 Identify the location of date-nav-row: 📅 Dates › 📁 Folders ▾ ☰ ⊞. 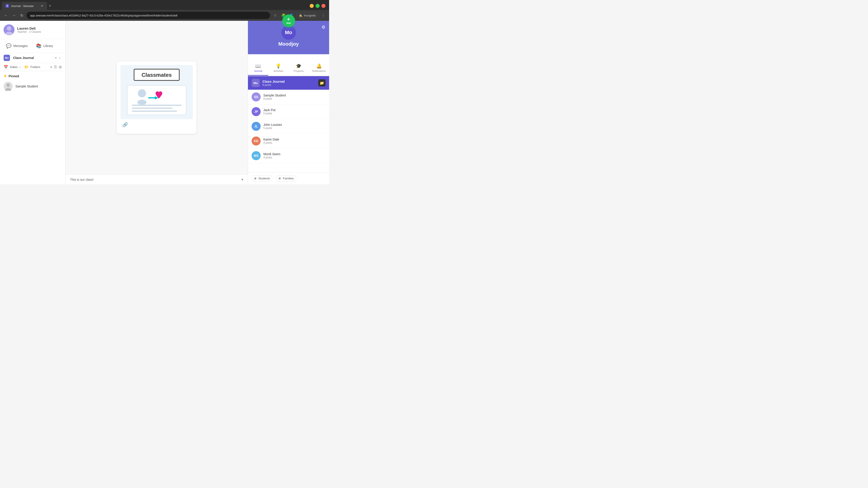
(33, 67).